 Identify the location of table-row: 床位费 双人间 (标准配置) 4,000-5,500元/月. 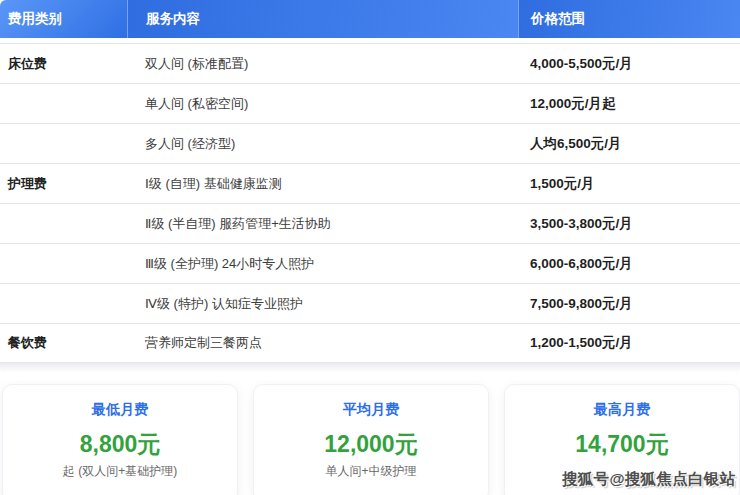
(370, 63).